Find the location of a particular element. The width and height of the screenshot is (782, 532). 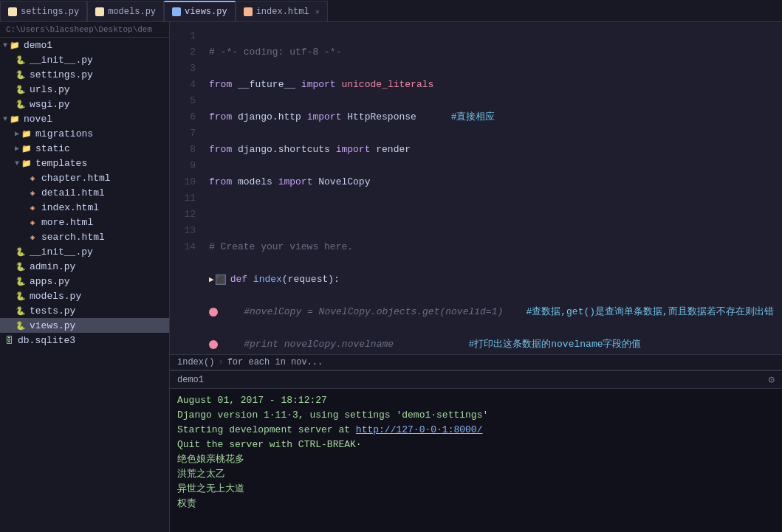

sidebar-item-tests-py: 🐍 tests.py is located at coordinates (84, 311).